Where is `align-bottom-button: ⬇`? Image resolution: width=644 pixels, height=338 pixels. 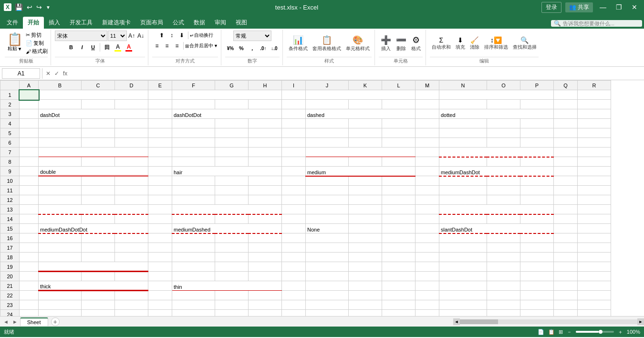
align-bottom-button: ⬇ is located at coordinates (182, 35).